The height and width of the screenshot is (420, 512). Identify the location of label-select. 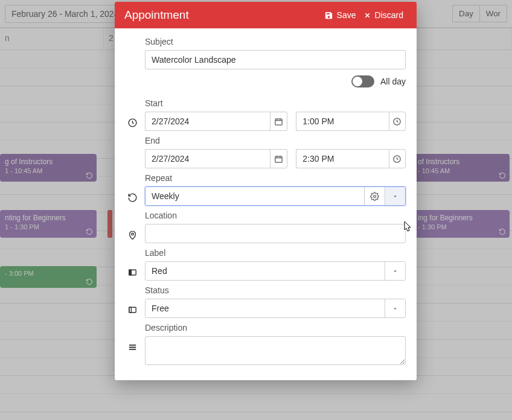
(265, 271).